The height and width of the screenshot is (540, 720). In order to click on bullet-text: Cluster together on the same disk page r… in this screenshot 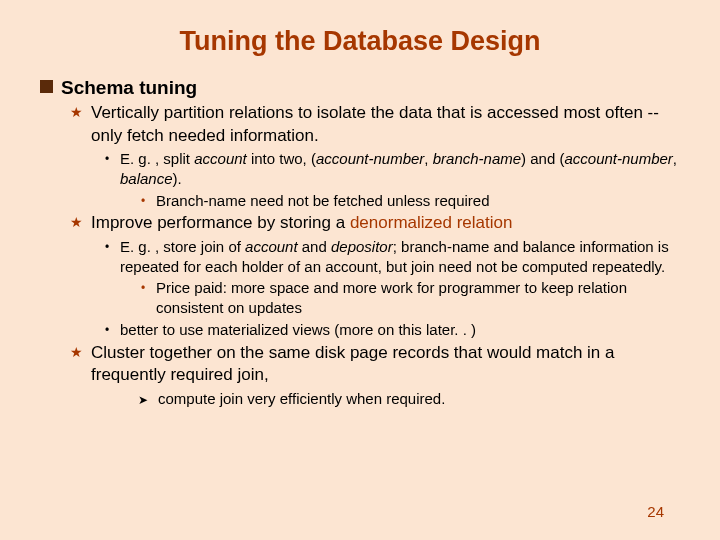, I will do `click(386, 364)`.